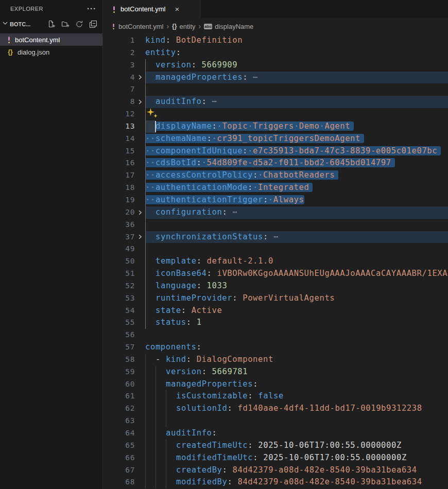 This screenshot has height=489, width=448. What do you see at coordinates (275, 163) in the screenshot?
I see `code-line: 16··cdsBotId:·54d809fe-d5a2-f011-bbd2-60…` at bounding box center [275, 163].